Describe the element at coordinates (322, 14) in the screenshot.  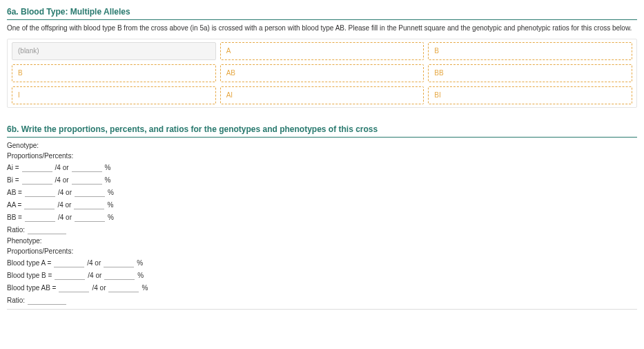
I see `section-6a-title: 6a. Blood Type: Multiple Alleles` at that location.